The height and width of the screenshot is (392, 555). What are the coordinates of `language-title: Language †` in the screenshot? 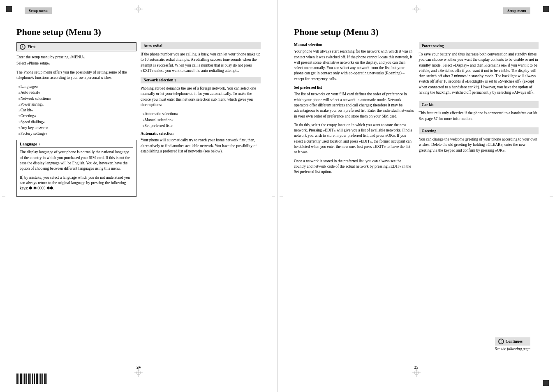 It's located at (76, 145).